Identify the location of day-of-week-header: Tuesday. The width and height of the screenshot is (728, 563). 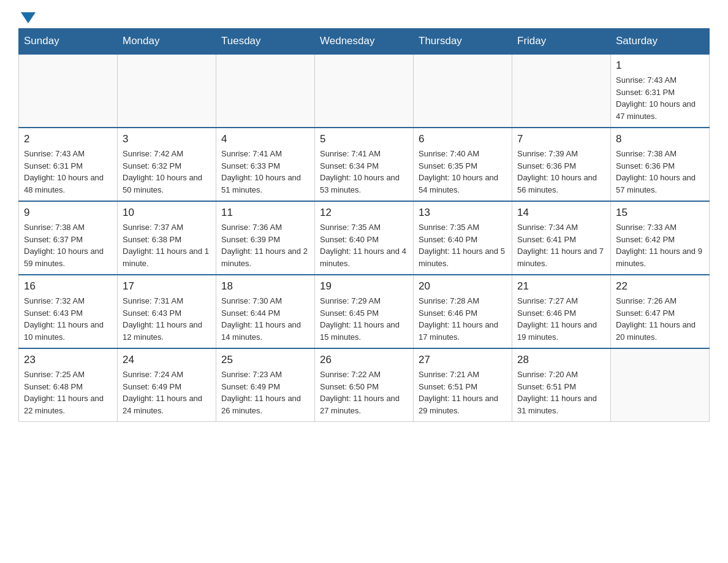
(266, 42).